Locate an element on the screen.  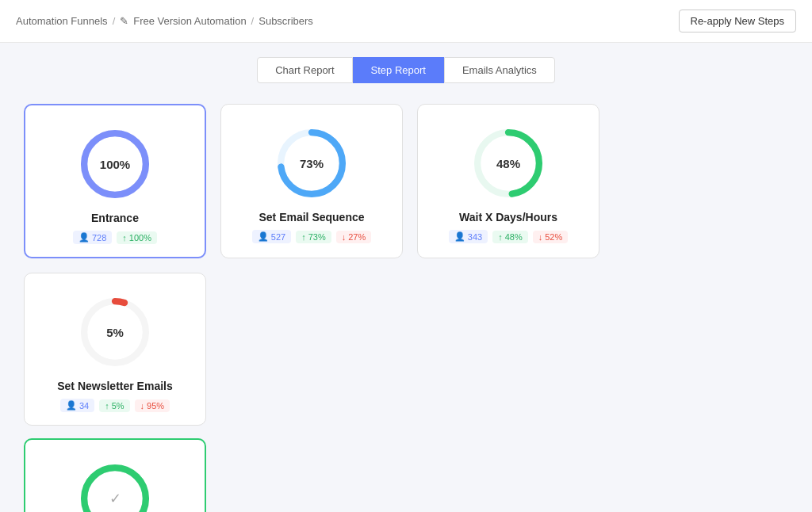
donut-wait-days-label: 48% is located at coordinates (508, 163).